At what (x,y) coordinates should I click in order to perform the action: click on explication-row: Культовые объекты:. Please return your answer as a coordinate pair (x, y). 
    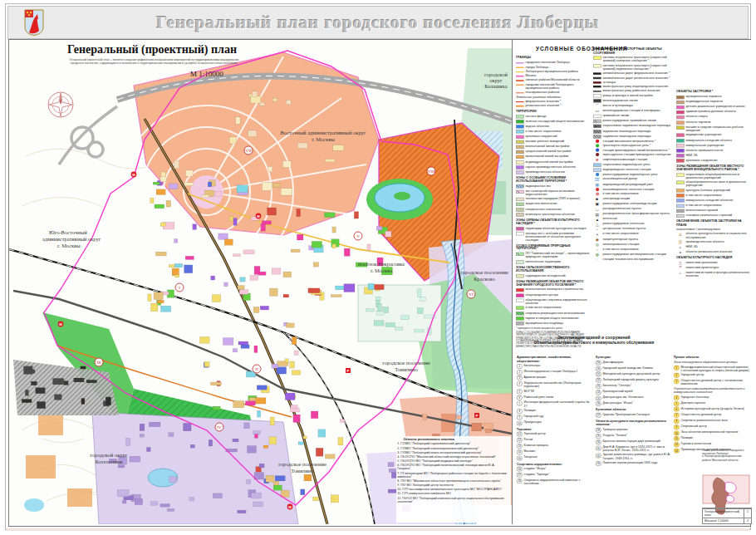
    Looking at the image, I should click on (633, 410).